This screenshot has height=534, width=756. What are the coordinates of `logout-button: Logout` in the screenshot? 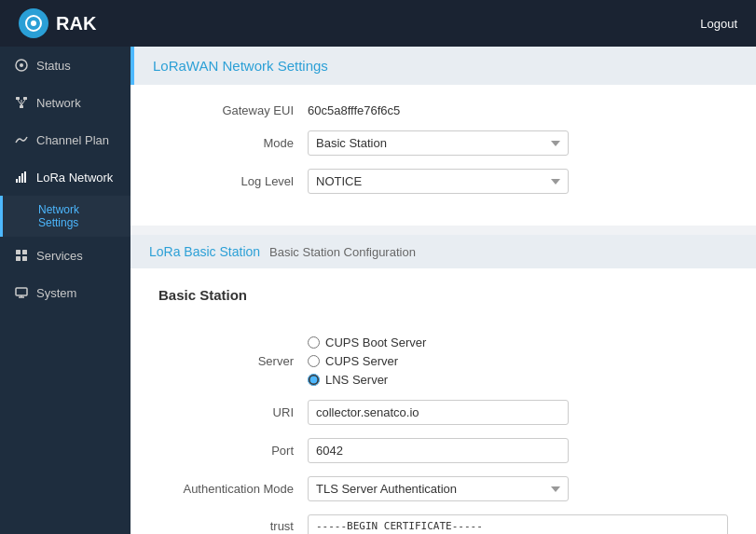 It's located at (719, 24).